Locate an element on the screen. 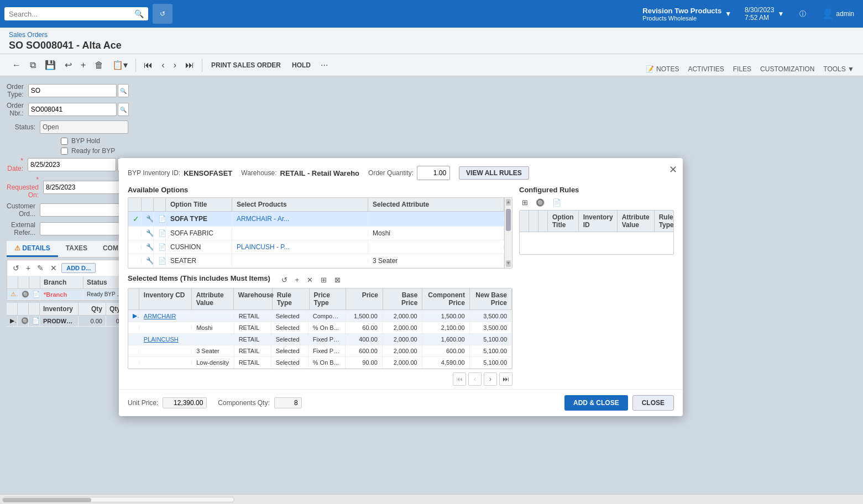 The width and height of the screenshot is (863, 504). warehouse-label: Warehouse: is located at coordinates (259, 173).